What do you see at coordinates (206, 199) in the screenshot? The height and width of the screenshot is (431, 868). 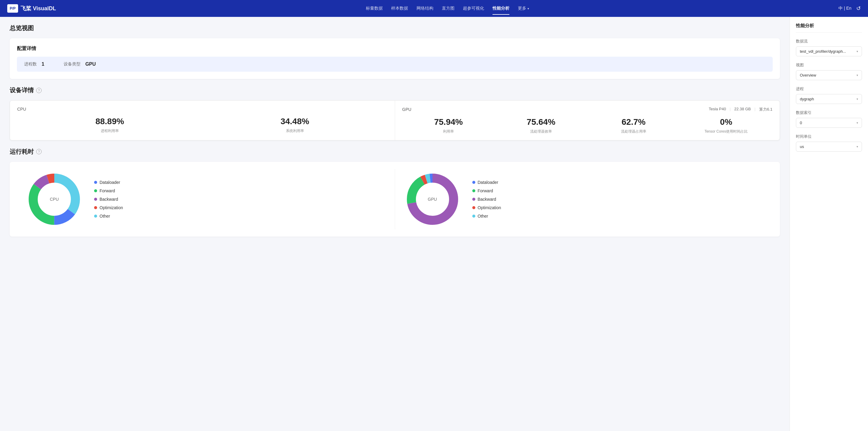 I see `runtime-cpu-half: CPU Dataloader Forward Bac` at bounding box center [206, 199].